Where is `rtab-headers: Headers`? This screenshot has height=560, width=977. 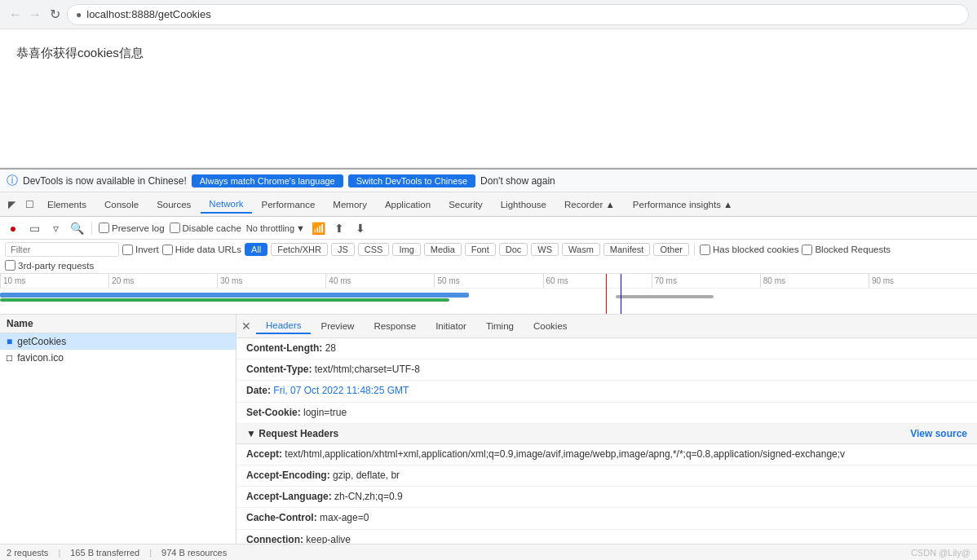 rtab-headers: Headers is located at coordinates (284, 326).